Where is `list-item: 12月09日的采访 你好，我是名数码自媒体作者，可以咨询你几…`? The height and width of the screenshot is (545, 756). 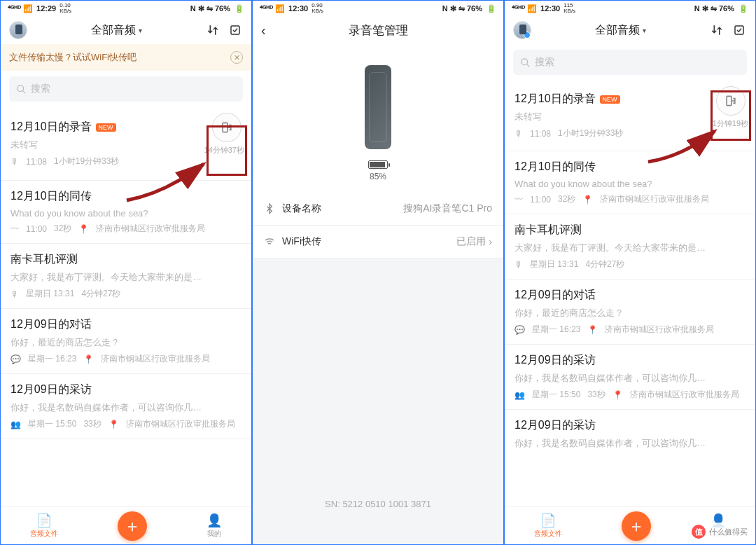 list-item: 12月09日的采访 你好，我是名数码自媒体作者，可以咨询你几… is located at coordinates (630, 434).